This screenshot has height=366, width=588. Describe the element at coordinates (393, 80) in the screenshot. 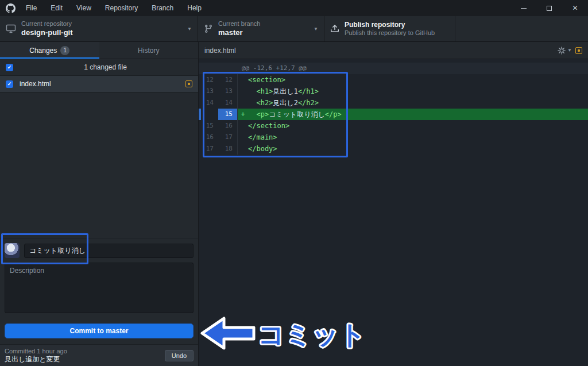

I see `diff-row: 1212<section>` at that location.